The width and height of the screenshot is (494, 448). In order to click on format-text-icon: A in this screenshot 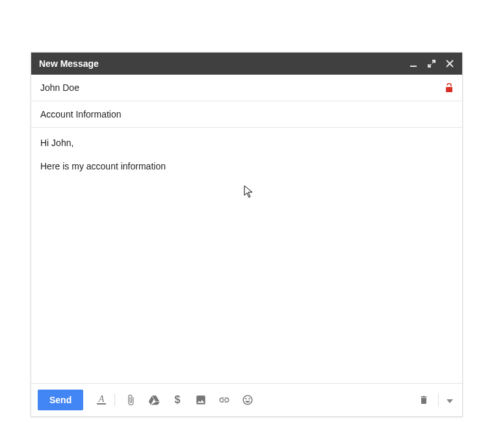, I will do `click(101, 400)`.